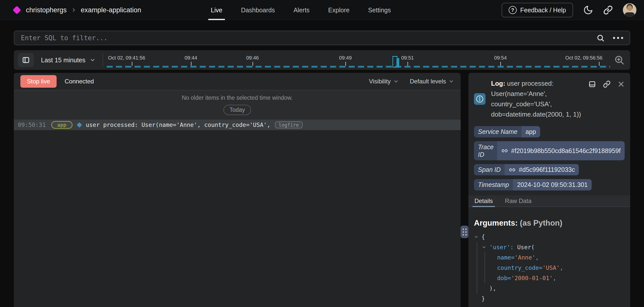  I want to click on sidebar-toggle-button, so click(26, 60).